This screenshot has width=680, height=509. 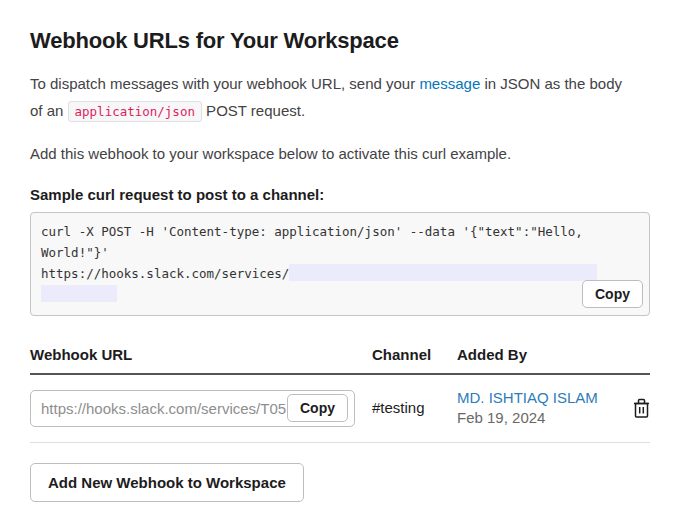 What do you see at coordinates (414, 354) in the screenshot?
I see `header-channel: Channel` at bounding box center [414, 354].